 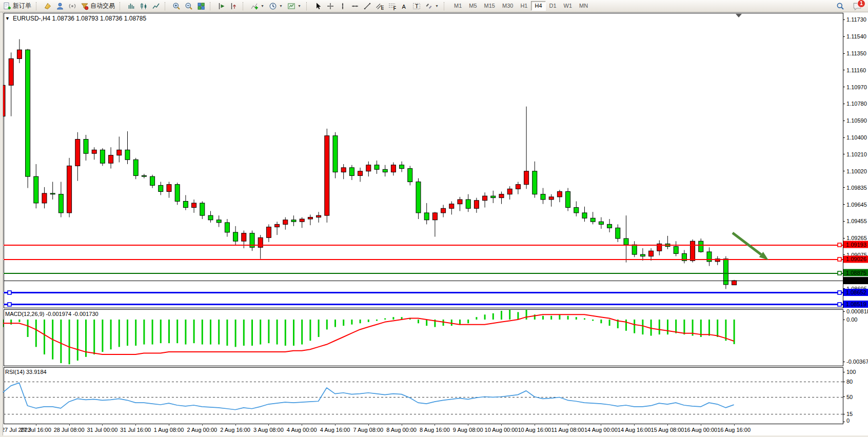 I want to click on svg-text: 1.09193, so click(x=856, y=245).